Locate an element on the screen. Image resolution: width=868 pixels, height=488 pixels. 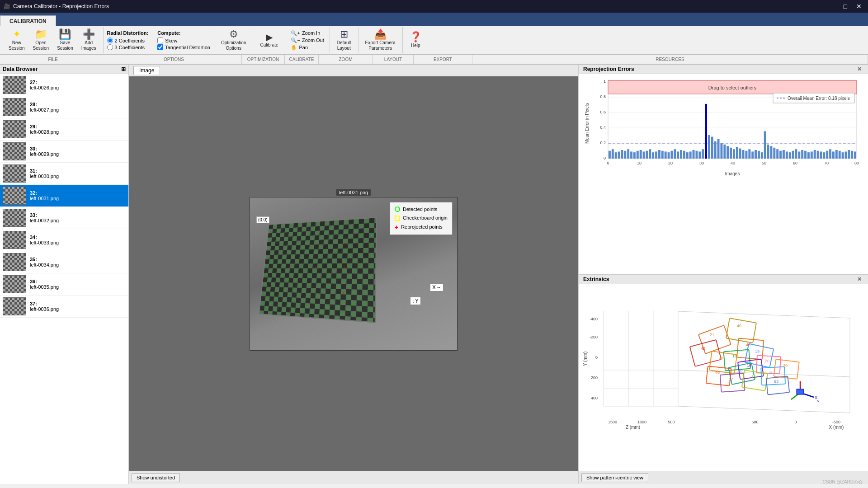
skew-checkbox is located at coordinates (160, 41).